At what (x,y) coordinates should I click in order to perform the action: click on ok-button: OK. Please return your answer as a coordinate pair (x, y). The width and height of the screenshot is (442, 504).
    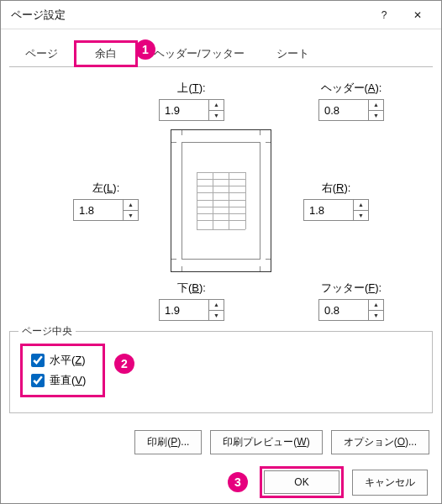
    Looking at the image, I should click on (302, 482).